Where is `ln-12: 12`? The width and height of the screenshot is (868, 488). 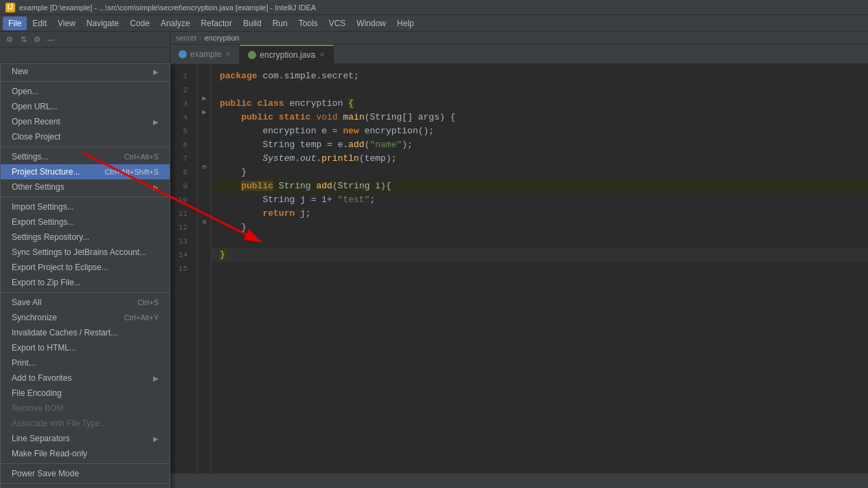 ln-12: 12 is located at coordinates (181, 228).